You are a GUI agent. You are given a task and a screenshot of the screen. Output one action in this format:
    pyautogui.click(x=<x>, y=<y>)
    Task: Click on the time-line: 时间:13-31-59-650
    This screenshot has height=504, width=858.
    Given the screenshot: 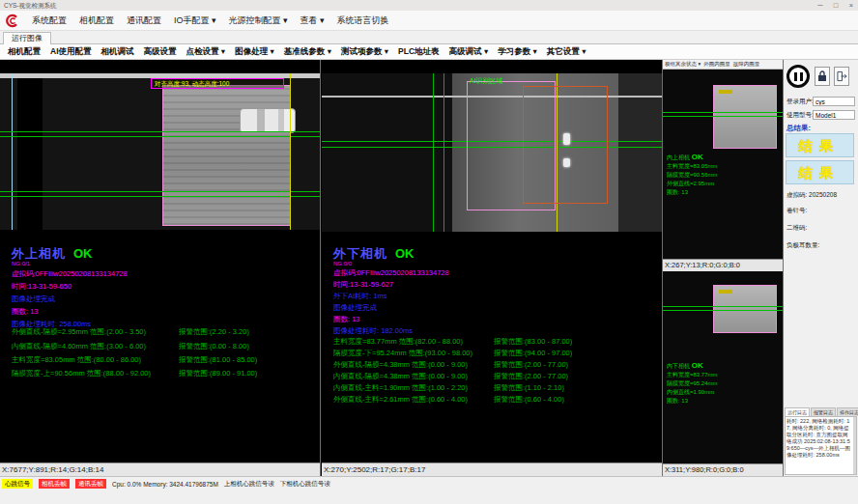 What is the action you would take?
    pyautogui.click(x=161, y=286)
    